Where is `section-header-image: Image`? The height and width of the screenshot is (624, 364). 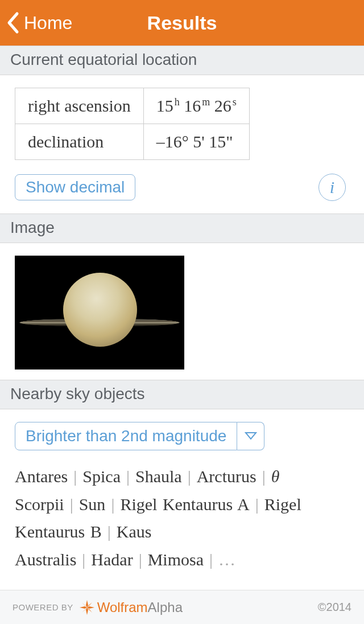
section-header-image: Image is located at coordinates (182, 228).